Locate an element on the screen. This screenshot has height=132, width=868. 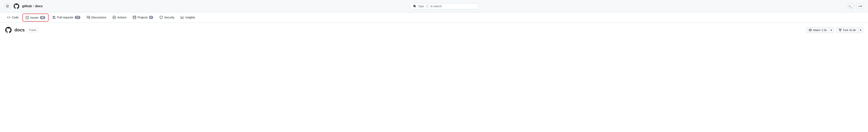
code-icon is located at coordinates (9, 17).